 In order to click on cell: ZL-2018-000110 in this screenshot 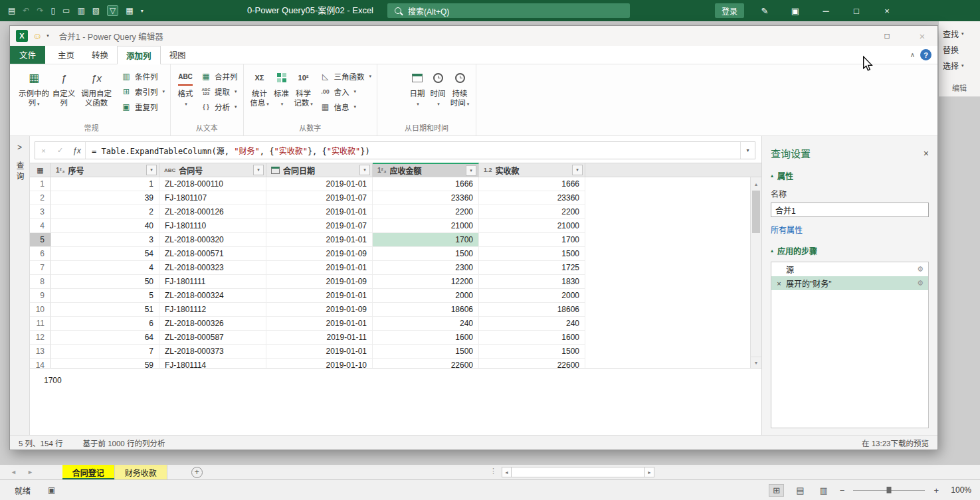, I will do `click(213, 185)`.